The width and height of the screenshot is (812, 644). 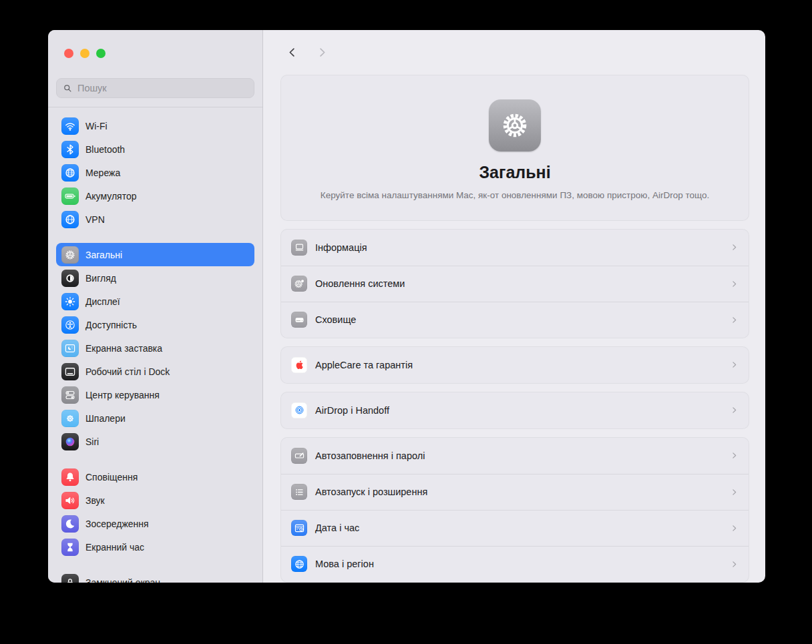 I want to click on lock-icon, so click(x=70, y=579).